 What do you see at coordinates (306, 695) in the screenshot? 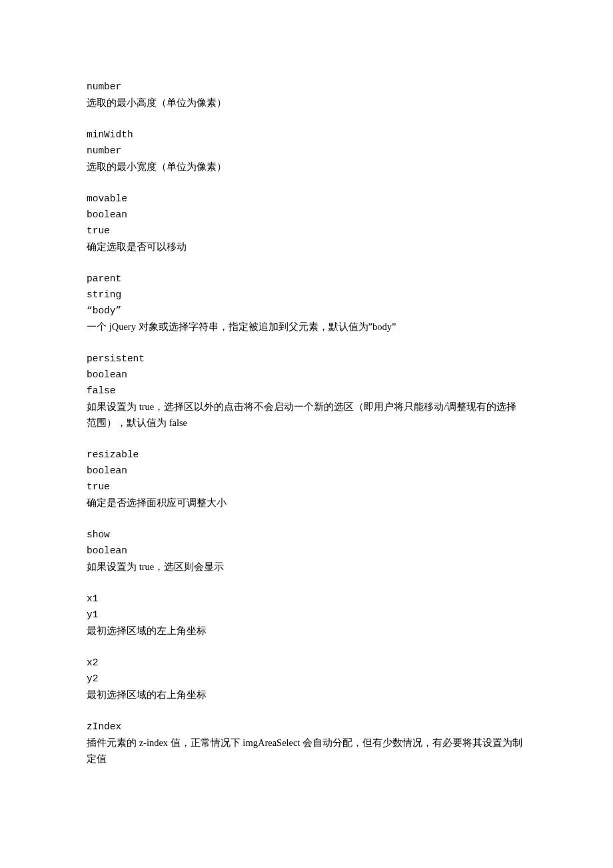
I see `option-description: 最初选择区域的右上角坐标` at bounding box center [306, 695].